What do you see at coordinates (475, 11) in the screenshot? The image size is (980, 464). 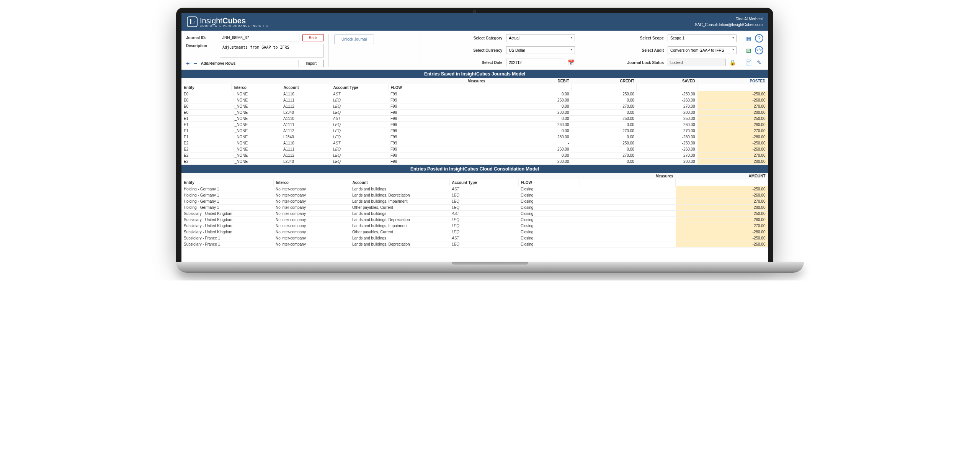 I see `camera-icon` at bounding box center [475, 11].